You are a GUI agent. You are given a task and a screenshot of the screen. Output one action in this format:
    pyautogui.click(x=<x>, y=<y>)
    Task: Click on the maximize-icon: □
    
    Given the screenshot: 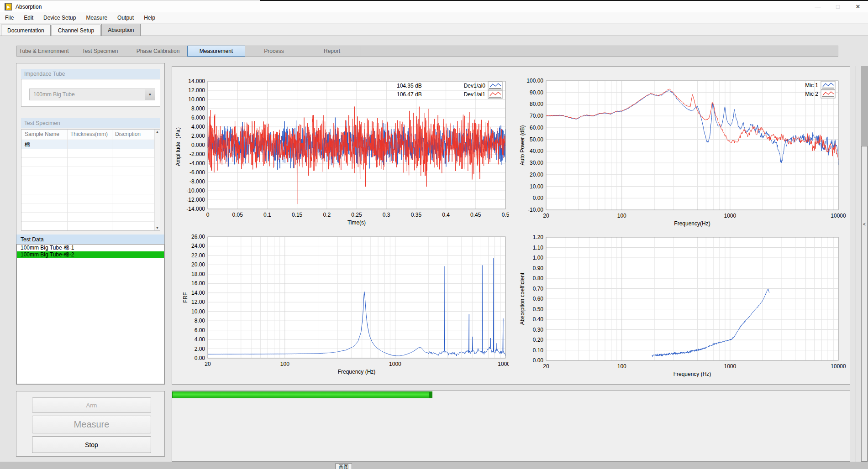 What is the action you would take?
    pyautogui.click(x=838, y=6)
    